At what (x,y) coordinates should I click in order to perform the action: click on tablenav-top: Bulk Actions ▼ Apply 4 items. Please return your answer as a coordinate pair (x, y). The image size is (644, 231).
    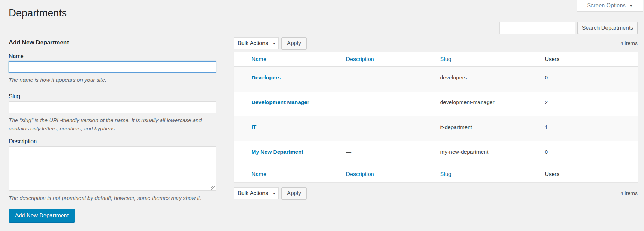
    Looking at the image, I should click on (436, 43).